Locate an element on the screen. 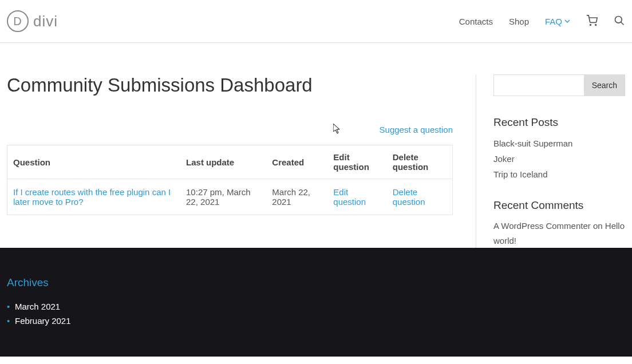  archives-title: Archives is located at coordinates (316, 283).